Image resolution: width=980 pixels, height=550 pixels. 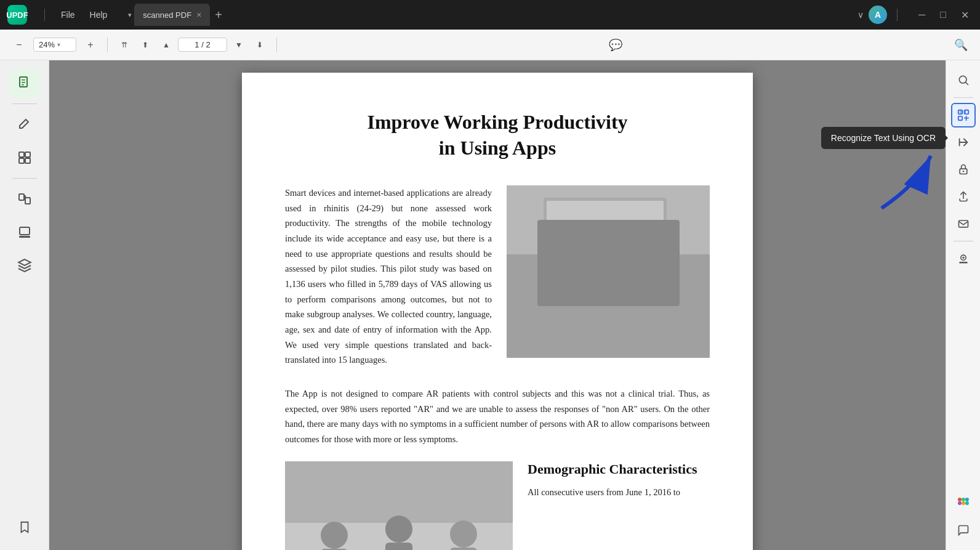 I want to click on layers-icon, so click(x=25, y=265).